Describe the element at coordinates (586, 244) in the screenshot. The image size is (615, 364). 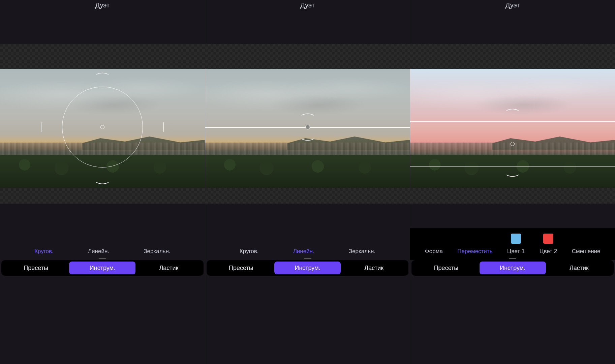
I see `color-option-blend: Смешение` at that location.